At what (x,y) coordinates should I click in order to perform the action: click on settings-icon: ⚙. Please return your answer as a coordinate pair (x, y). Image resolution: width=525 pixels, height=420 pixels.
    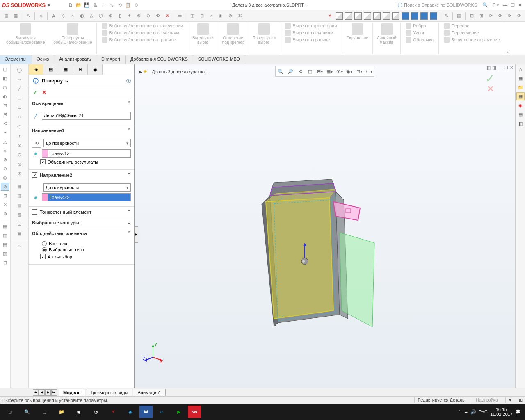
    Looking at the image, I should click on (136, 5).